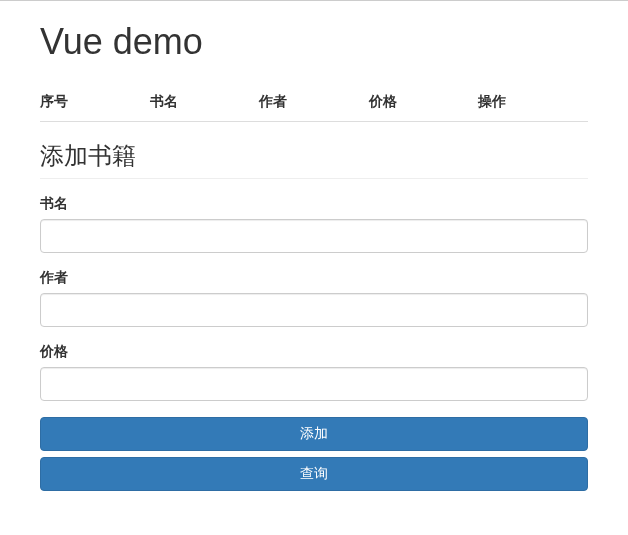 This screenshot has height=535, width=628. Describe the element at coordinates (314, 102) in the screenshot. I see `table-header-author: 作者` at that location.